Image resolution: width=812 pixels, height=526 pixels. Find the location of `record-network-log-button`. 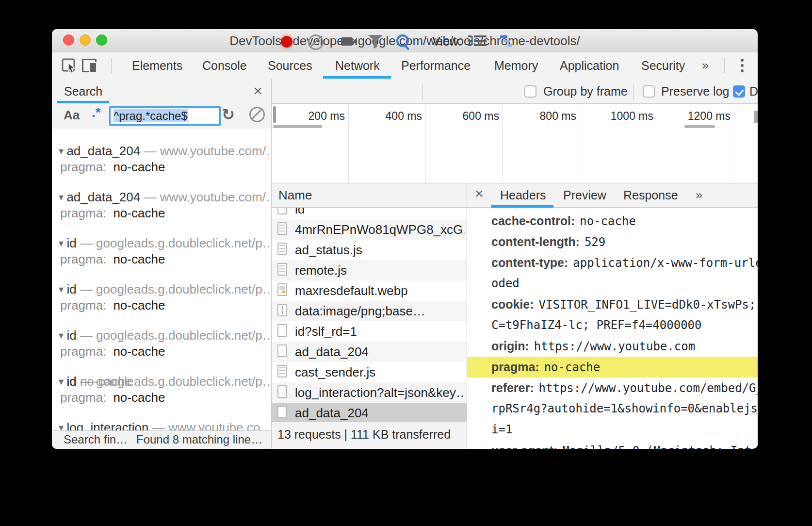

record-network-log-button is located at coordinates (287, 42).